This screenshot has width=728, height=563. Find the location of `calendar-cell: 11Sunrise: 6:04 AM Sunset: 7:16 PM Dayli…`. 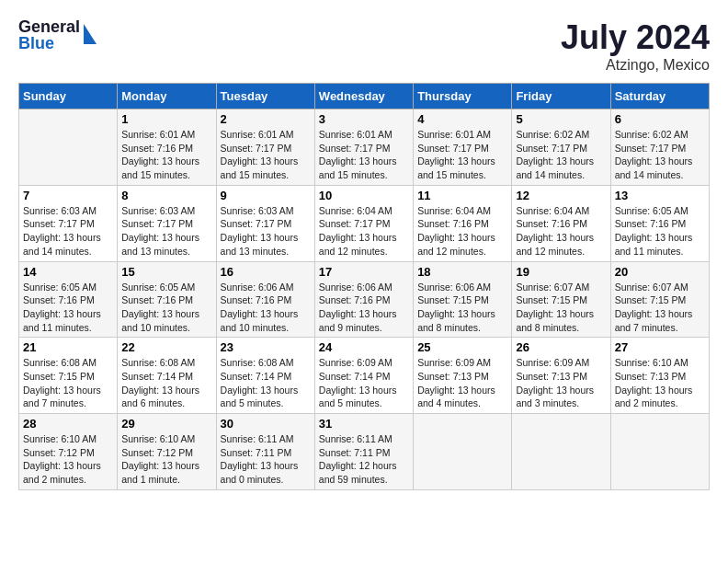

calendar-cell: 11Sunrise: 6:04 AM Sunset: 7:16 PM Dayli… is located at coordinates (463, 223).